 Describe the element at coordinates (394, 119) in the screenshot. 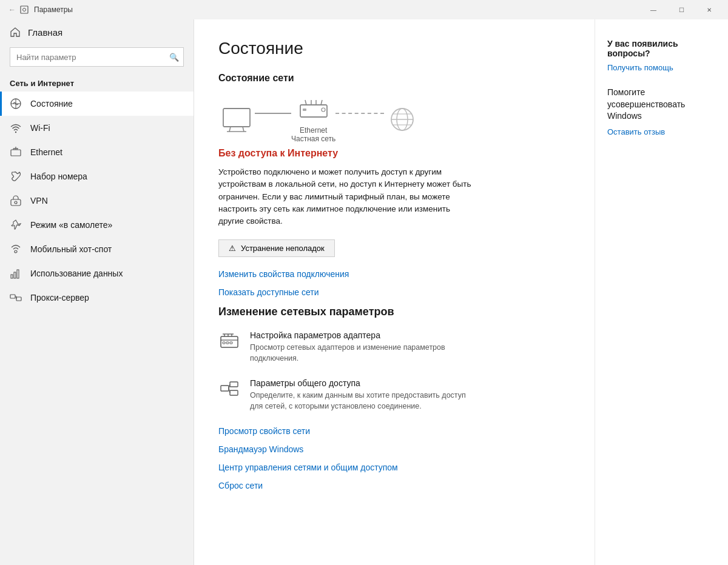

I see `network-diagram: Ethernet Частная сеть` at that location.